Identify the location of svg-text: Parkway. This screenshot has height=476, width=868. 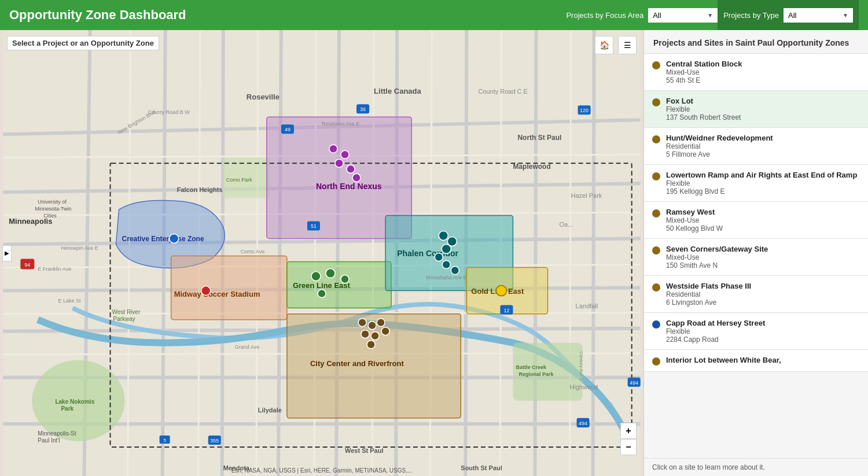
(124, 319).